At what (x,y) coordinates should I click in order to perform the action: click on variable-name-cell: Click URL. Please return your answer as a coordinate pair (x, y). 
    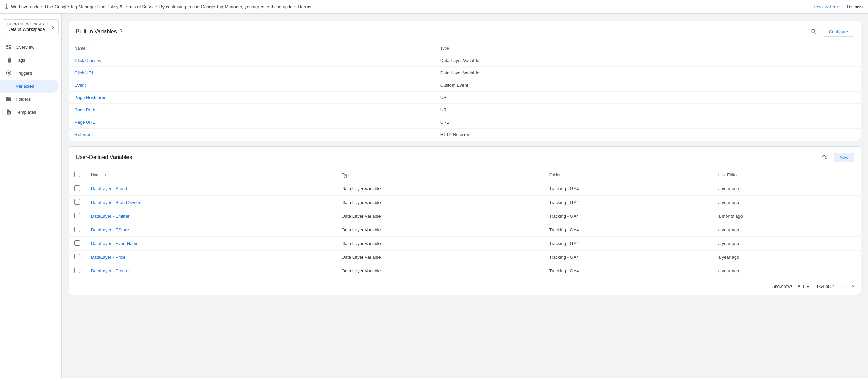
    Looking at the image, I should click on (252, 73).